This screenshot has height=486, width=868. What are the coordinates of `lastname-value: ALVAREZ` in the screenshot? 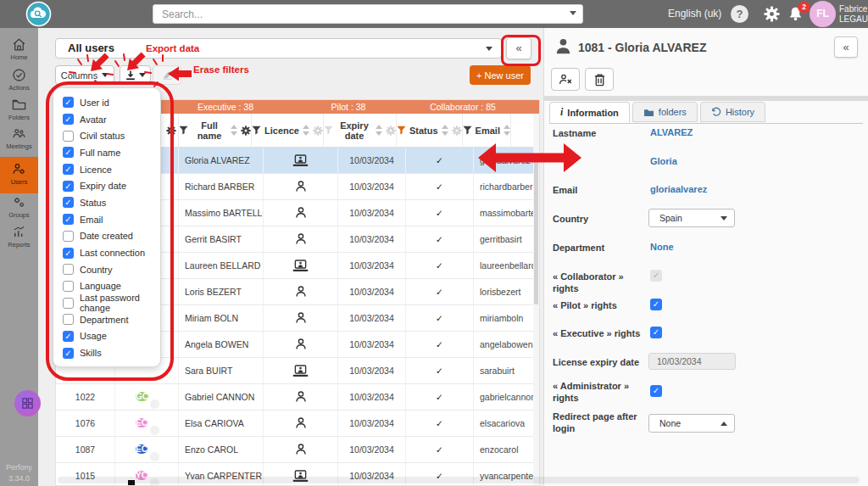 It's located at (671, 132).